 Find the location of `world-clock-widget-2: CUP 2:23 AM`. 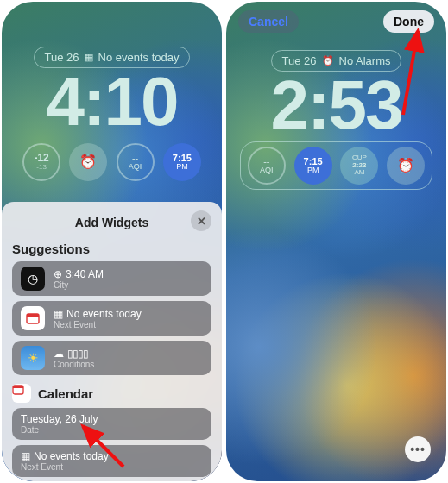

world-clock-widget-2: CUP 2:23 AM is located at coordinates (360, 166).